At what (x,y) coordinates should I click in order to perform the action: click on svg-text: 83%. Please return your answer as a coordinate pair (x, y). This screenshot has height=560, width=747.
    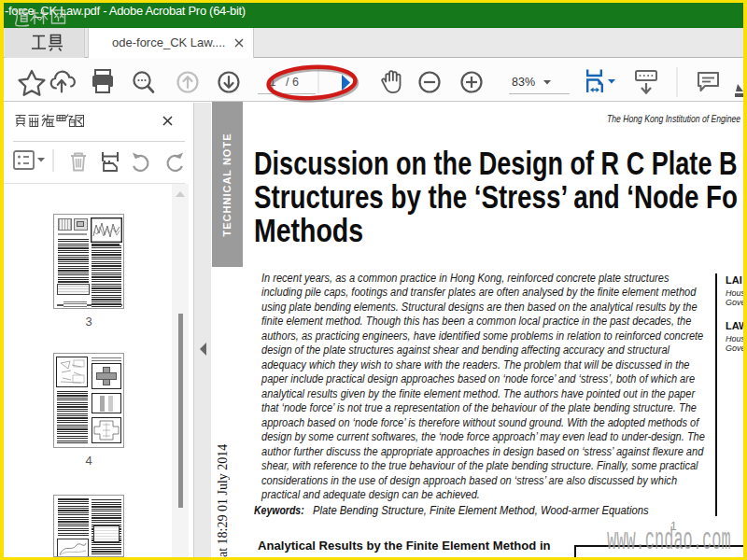
    Looking at the image, I should click on (523, 82).